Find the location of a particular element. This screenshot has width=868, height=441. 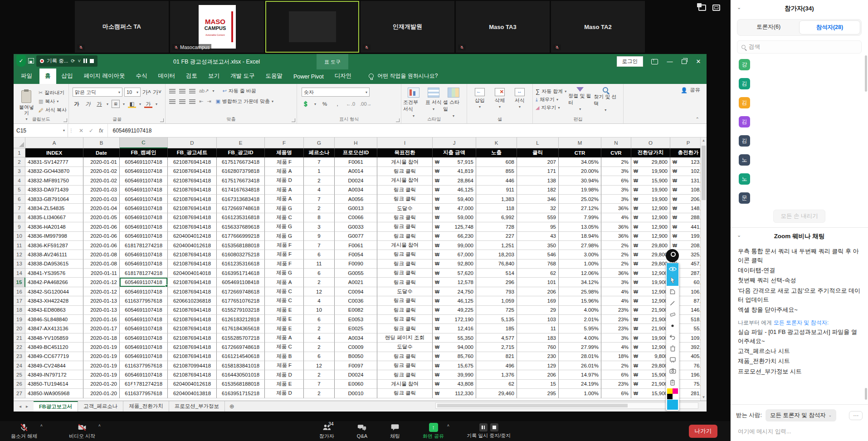

row-header-5: 5 is located at coordinates (20, 190).